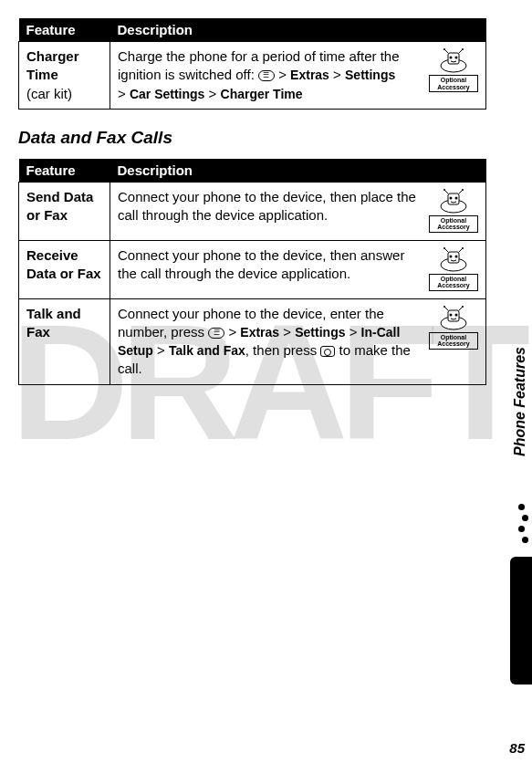  What do you see at coordinates (521, 621) in the screenshot?
I see `side-tab-marker` at bounding box center [521, 621].